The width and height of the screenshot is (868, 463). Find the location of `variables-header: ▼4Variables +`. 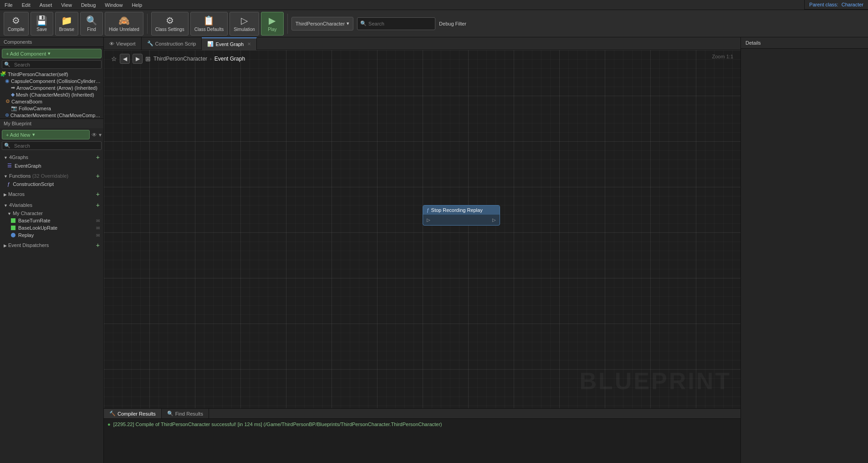

variables-header: ▼4Variables + is located at coordinates (52, 205).